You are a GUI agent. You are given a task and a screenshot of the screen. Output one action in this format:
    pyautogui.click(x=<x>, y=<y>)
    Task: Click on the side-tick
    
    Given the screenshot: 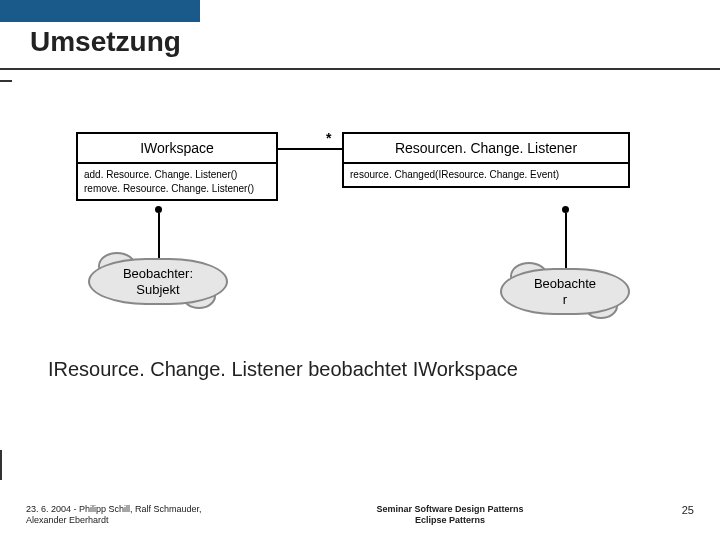 What is the action you would take?
    pyautogui.click(x=6, y=81)
    